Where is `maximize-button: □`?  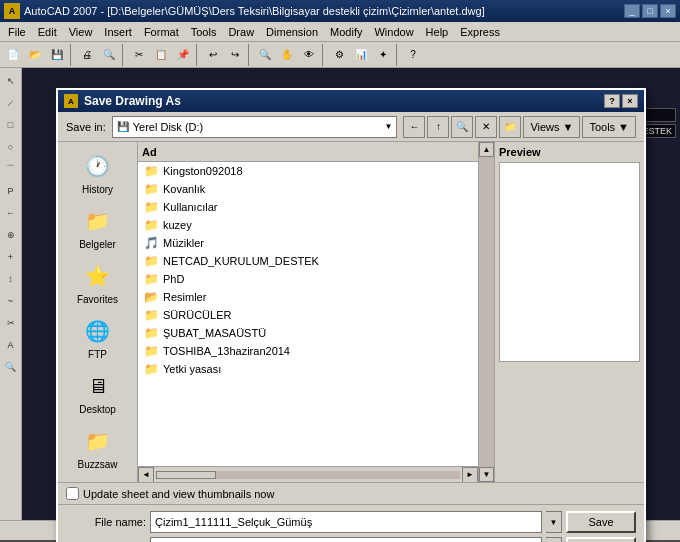 maximize-button: □ is located at coordinates (650, 11).